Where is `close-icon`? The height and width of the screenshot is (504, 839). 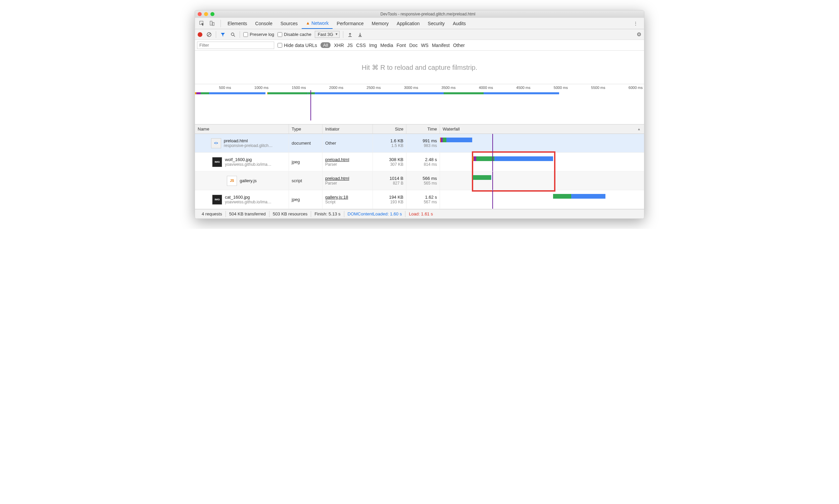 close-icon is located at coordinates (200, 14).